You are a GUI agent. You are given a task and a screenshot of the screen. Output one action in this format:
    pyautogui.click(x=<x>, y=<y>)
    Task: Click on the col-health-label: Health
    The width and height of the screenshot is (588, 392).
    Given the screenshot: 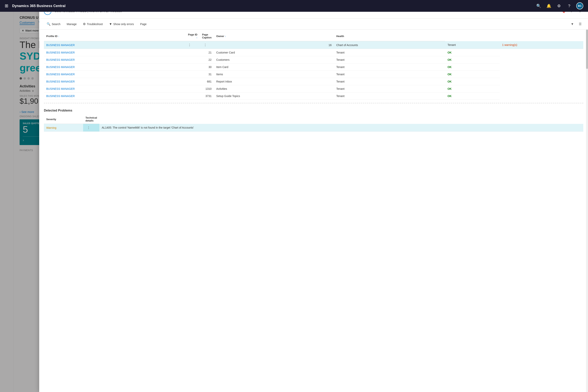 What is the action you would take?
    pyautogui.click(x=340, y=36)
    